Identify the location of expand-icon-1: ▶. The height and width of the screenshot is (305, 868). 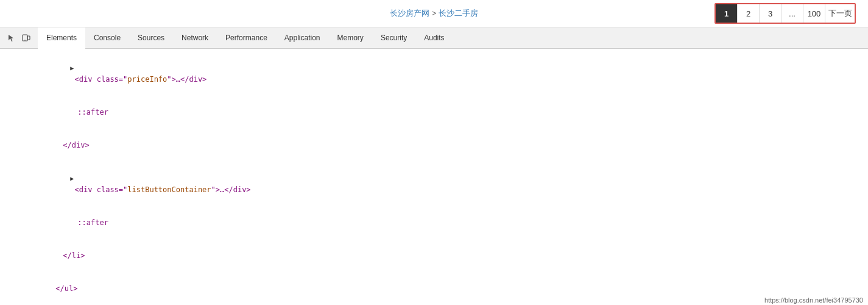
(72, 68).